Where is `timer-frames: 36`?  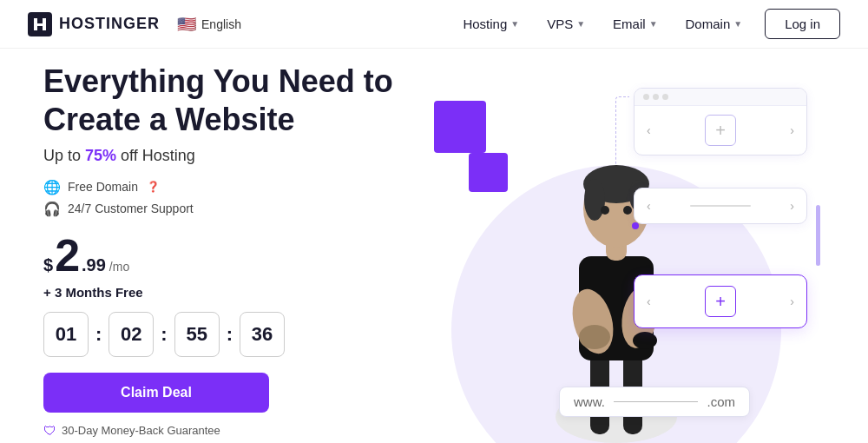 timer-frames: 36 is located at coordinates (262, 334).